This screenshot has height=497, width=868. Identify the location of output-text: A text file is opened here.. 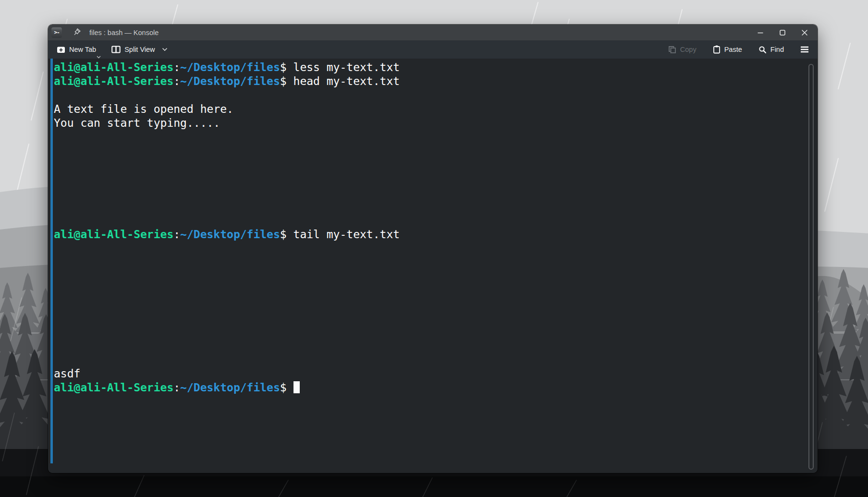
(428, 109).